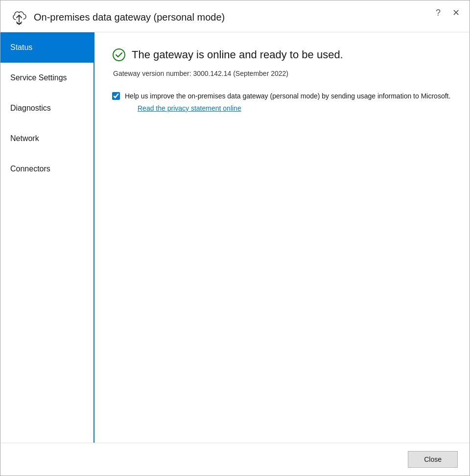 This screenshot has height=476, width=470. I want to click on title-bar: On-premises data gateway (personal mode)…, so click(235, 17).